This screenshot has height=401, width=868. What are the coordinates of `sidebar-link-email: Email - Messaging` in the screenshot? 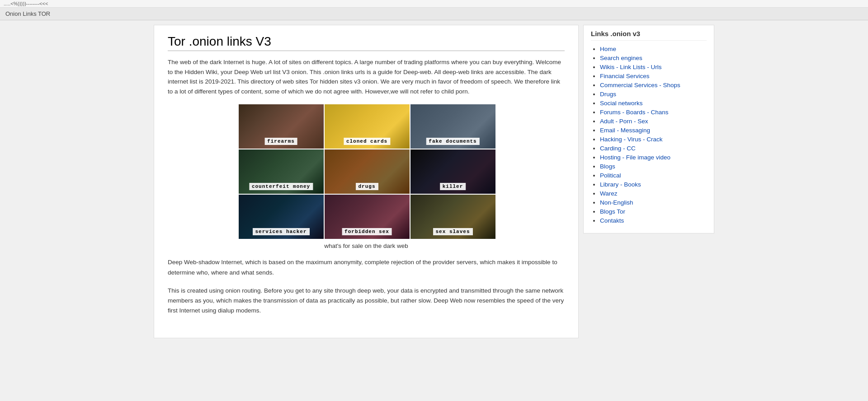 It's located at (625, 130).